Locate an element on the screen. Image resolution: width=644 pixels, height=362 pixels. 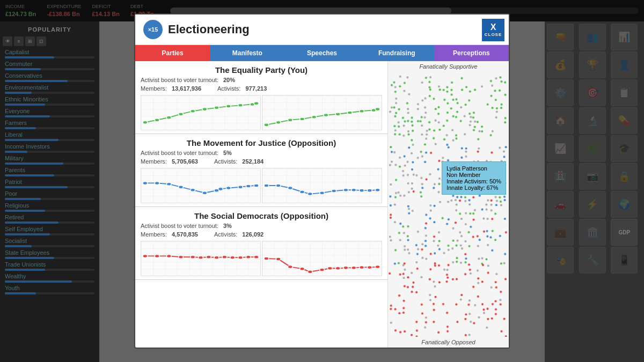
perceptions-bottom-label: Fanatically Opposed is located at coordinates (449, 342).